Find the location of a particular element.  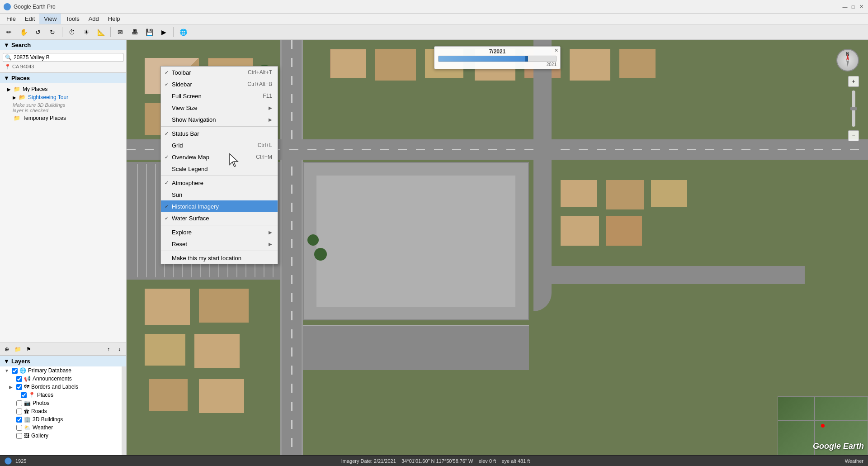

layers-scrollbar is located at coordinates (124, 411).